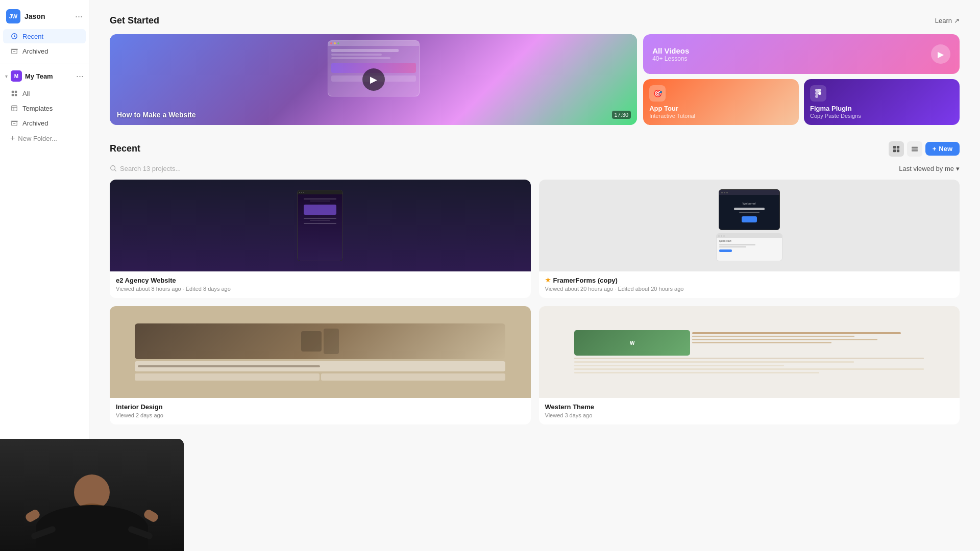 Image resolution: width=980 pixels, height=551 pixels. Describe the element at coordinates (44, 36) in the screenshot. I see `sidebar-item-recent: Recent` at that location.